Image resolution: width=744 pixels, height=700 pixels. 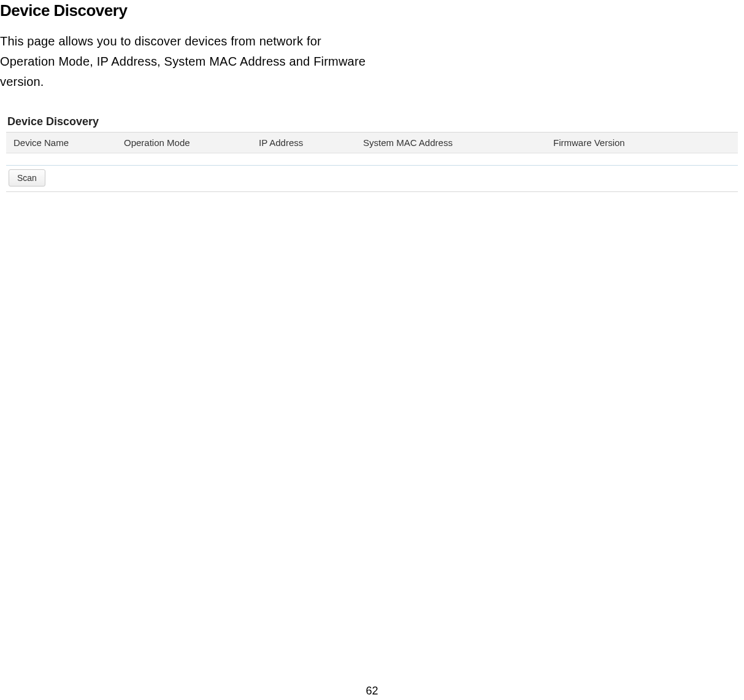 What do you see at coordinates (372, 143) in the screenshot?
I see `table-header-row: Device Name Operation Mode IP Address Sy…` at bounding box center [372, 143].